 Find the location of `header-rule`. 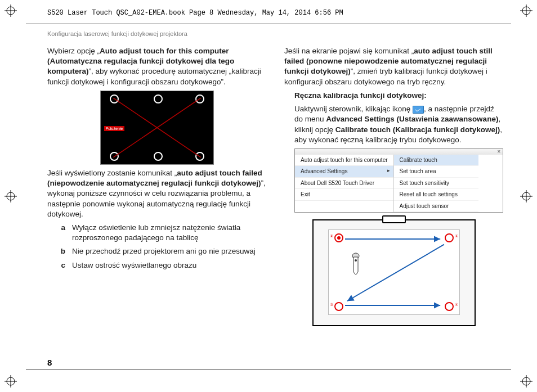

header-rule is located at coordinates (268, 24).